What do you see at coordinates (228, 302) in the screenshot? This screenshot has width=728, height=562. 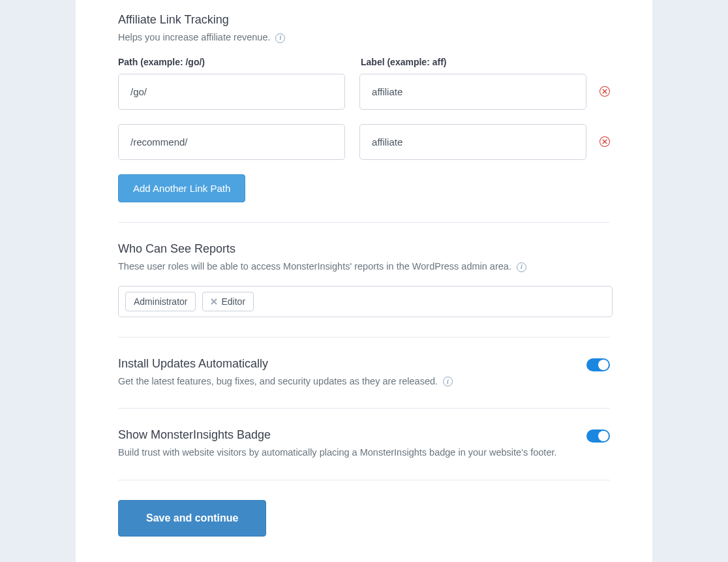 I see `role-tag-editor: Editor` at bounding box center [228, 302].